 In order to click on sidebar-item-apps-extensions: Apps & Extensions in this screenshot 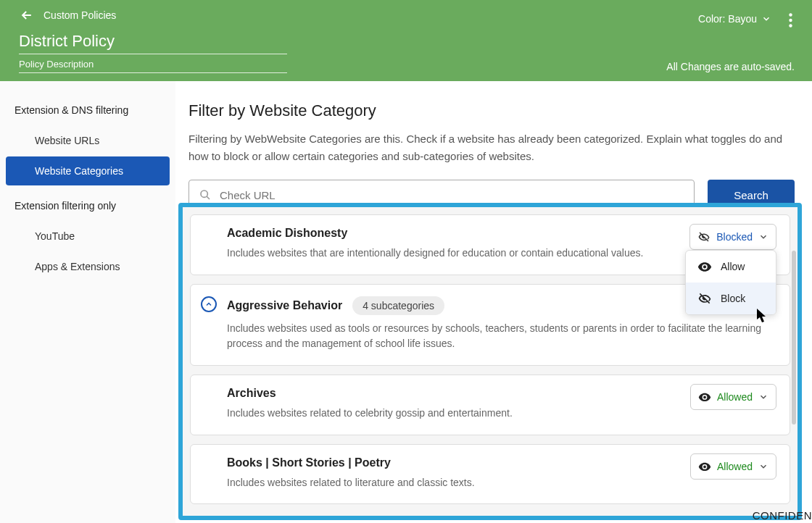, I will do `click(88, 267)`.